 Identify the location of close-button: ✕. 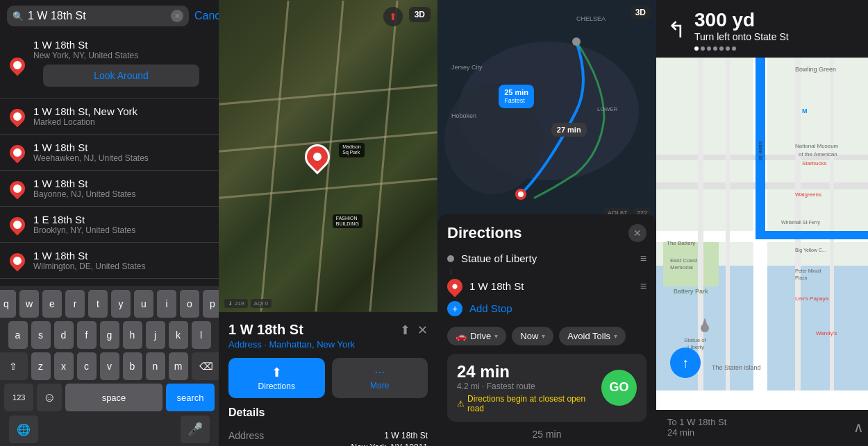
(422, 330).